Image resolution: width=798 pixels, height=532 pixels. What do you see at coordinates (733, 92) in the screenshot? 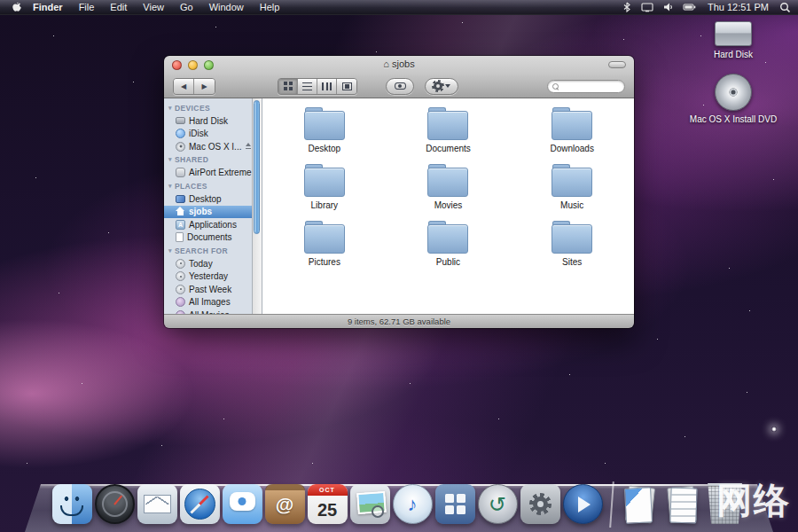
I see `install-dvd-icon` at bounding box center [733, 92].